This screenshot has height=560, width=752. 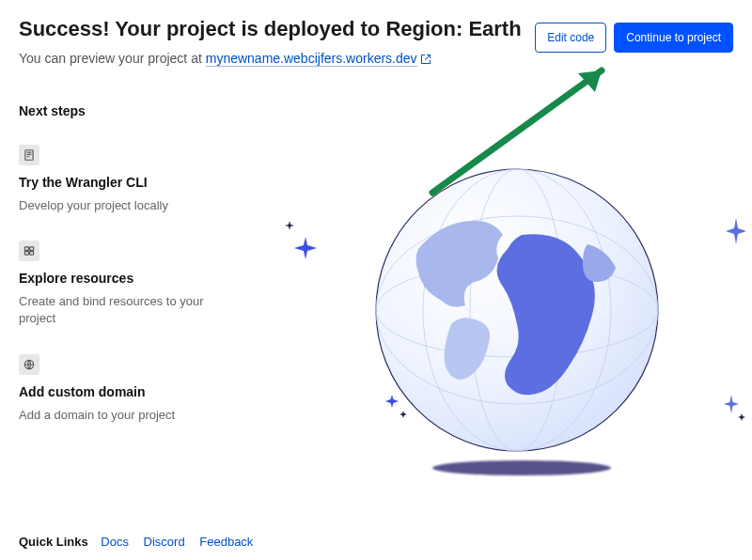 I want to click on next-steps-heading: Next steps, so click(x=376, y=111).